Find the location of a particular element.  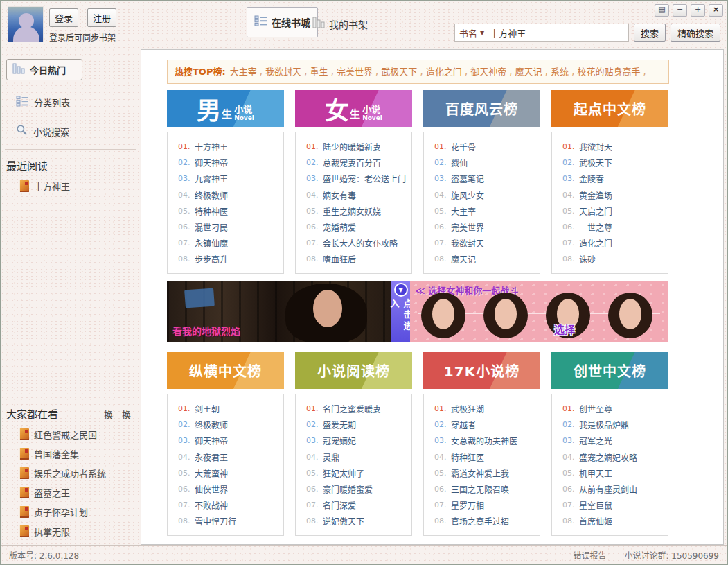

ranked-book-item: 08.嗜血狂后 is located at coordinates (357, 259).